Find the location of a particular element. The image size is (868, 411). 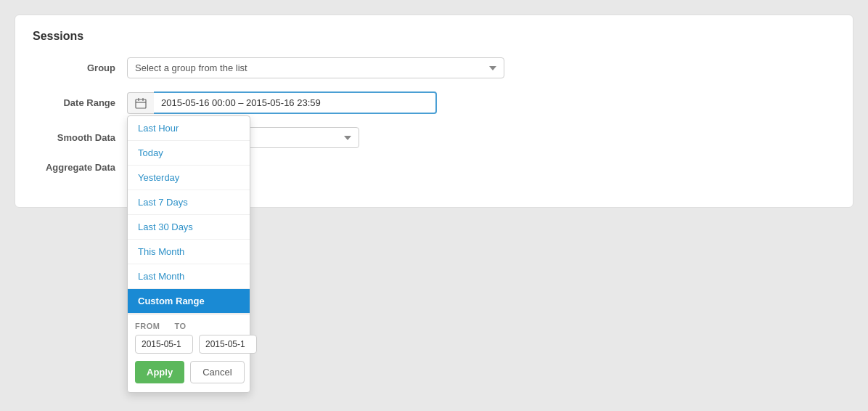

aggregate-label: Aggregate Data is located at coordinates (80, 167).